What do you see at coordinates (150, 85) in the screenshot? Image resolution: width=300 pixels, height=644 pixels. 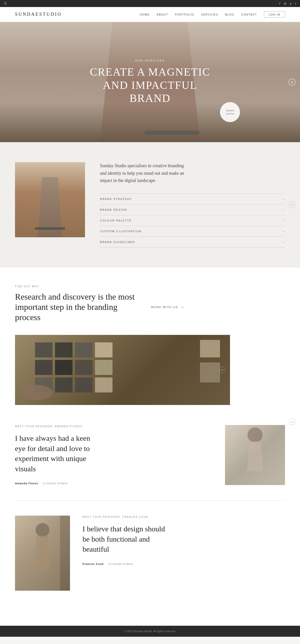 I see `hero-title: CREATE A MAGNETIC AND IMPACTFUL BRAND` at bounding box center [150, 85].